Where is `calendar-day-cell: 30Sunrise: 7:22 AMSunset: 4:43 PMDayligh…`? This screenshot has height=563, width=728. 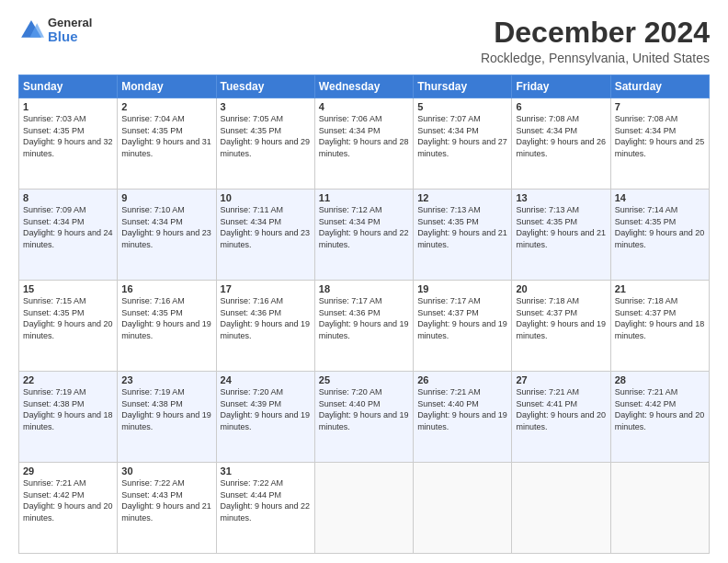
calendar-day-cell: 30Sunrise: 7:22 AMSunset: 4:43 PMDayligh… is located at coordinates (167, 508).